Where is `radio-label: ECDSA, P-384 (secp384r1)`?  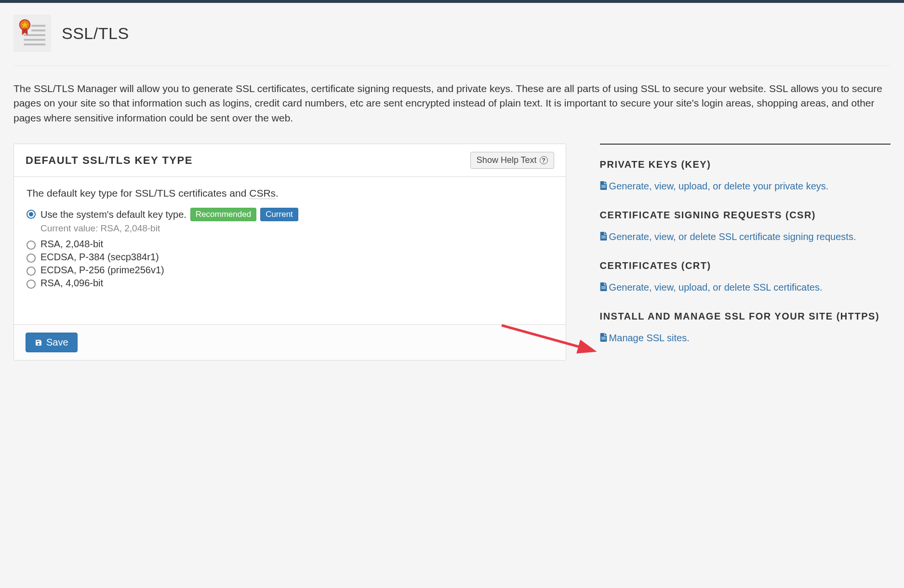 radio-label: ECDSA, P-384 (secp384r1) is located at coordinates (100, 257).